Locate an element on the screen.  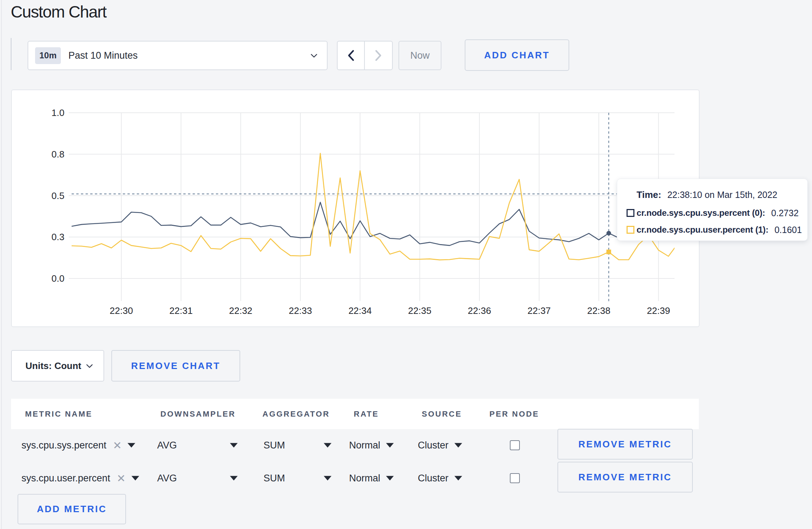
metric-name-select: sys.cpu.sys.percent ✕ is located at coordinates (78, 445).